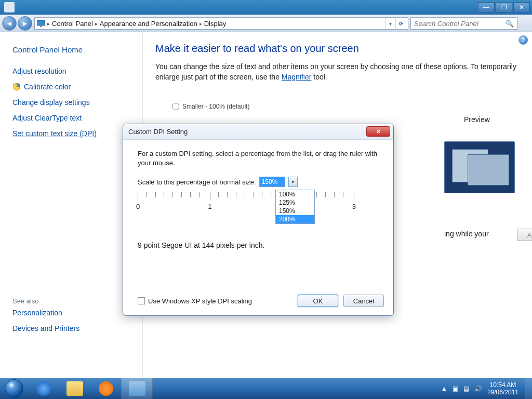 Image resolution: width=532 pixels, height=399 pixels. What do you see at coordinates (74, 313) in the screenshot?
I see `sidebar-personalization: Personalization` at bounding box center [74, 313].